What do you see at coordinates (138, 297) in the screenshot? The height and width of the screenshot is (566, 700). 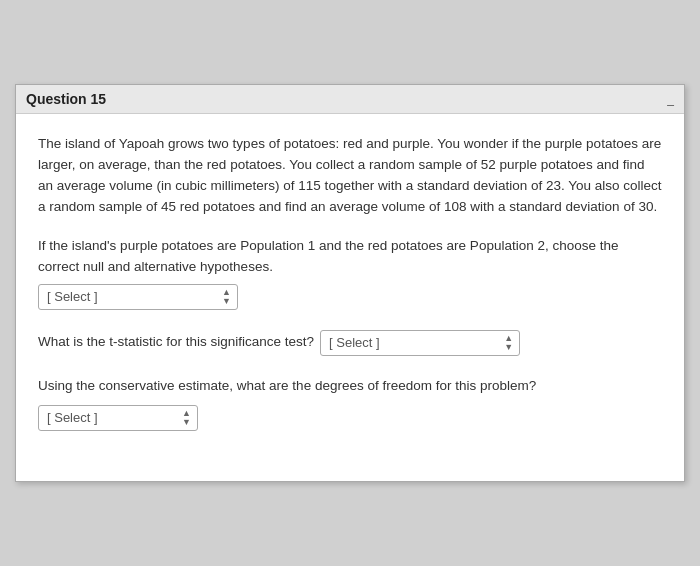 I see `question1-select-wrapper: [ Select ] ▲ ▼` at bounding box center [138, 297].